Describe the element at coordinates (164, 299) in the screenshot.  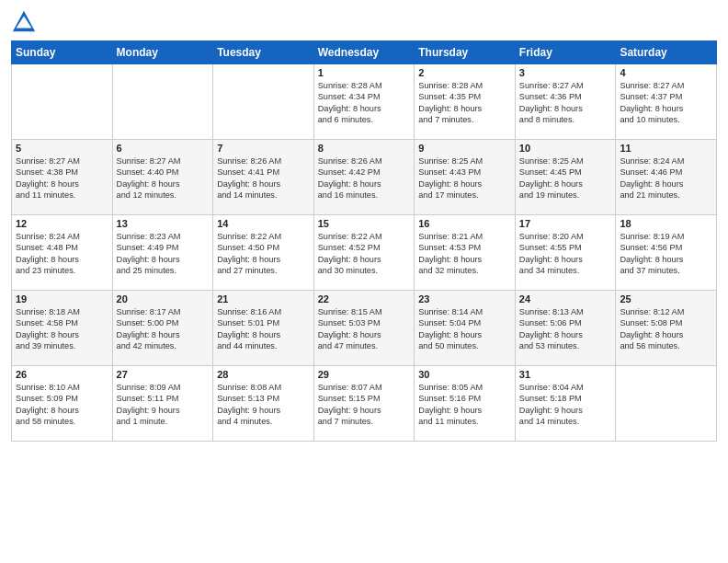
I see `day-number: 20` at that location.